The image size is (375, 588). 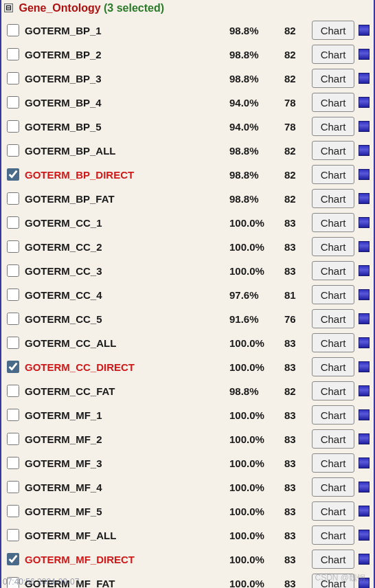 What do you see at coordinates (188, 174) in the screenshot?
I see `annotation-row: GOTERM_BP_DIRECT98.8%82Chart` at bounding box center [188, 174].